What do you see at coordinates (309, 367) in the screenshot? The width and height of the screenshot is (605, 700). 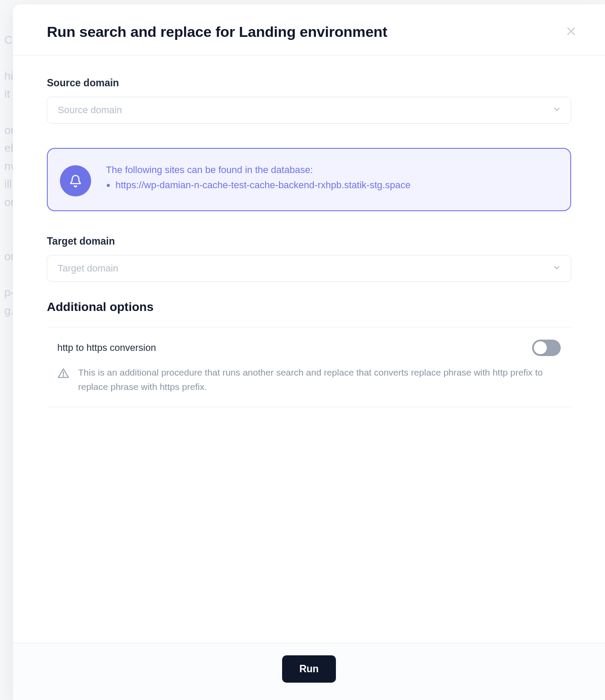 I see `http-https-option: http to https conversion This is an addi…` at bounding box center [309, 367].